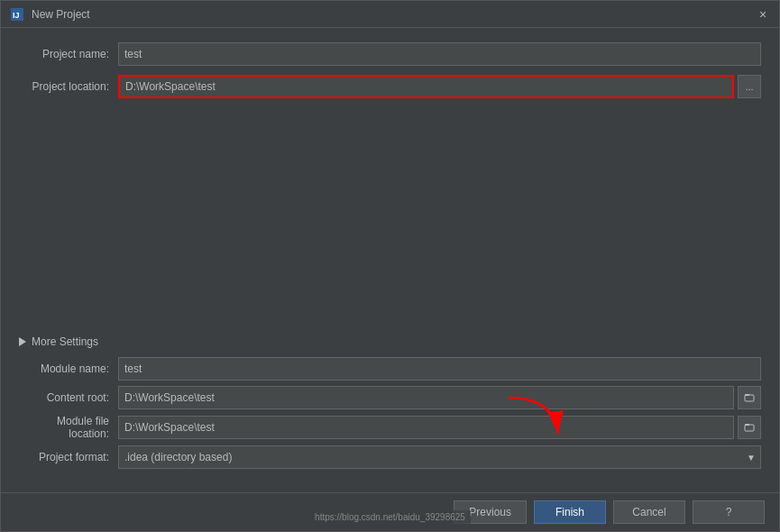  I want to click on project-format-label: Project format:, so click(69, 457).